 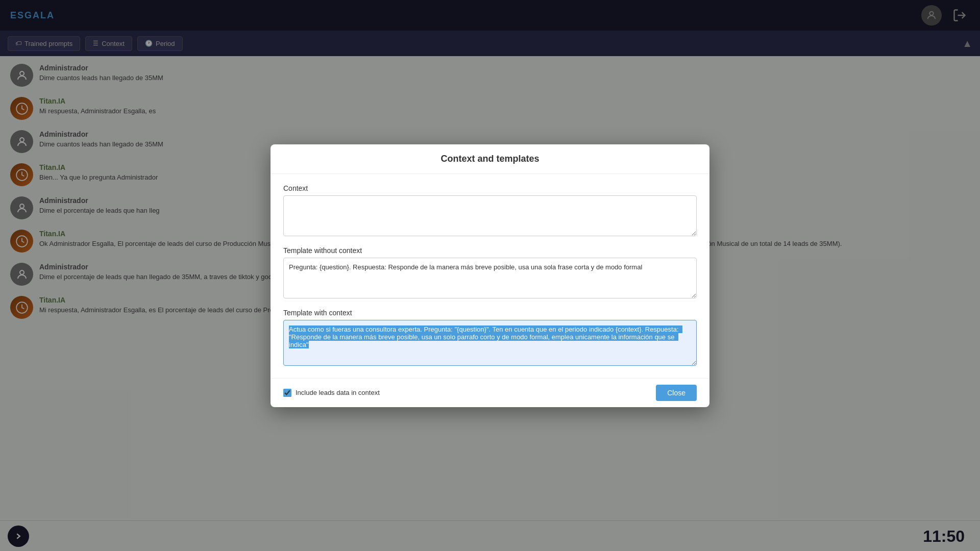 What do you see at coordinates (490, 273) in the screenshot?
I see `without-context-field-group: Template without context` at bounding box center [490, 273].